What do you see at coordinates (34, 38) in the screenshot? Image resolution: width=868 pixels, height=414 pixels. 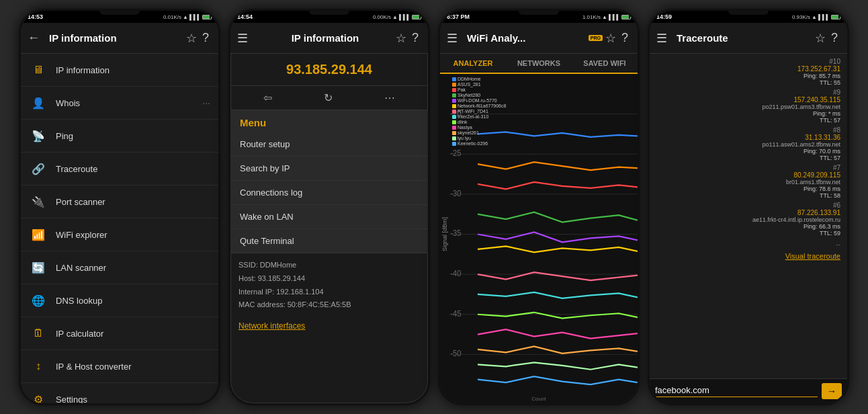 I see `back-button-1: ←` at bounding box center [34, 38].